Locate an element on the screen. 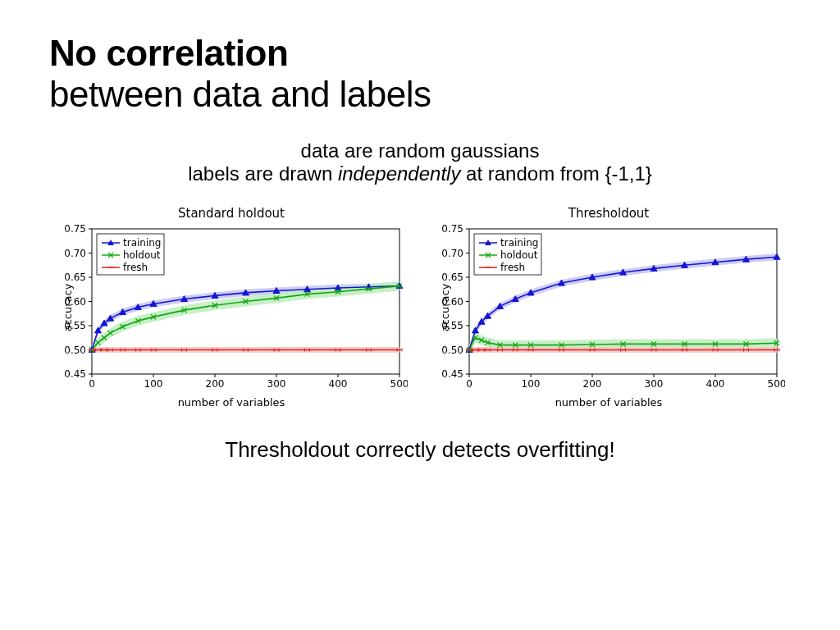  title-bold: No correlation is located at coordinates (169, 52).